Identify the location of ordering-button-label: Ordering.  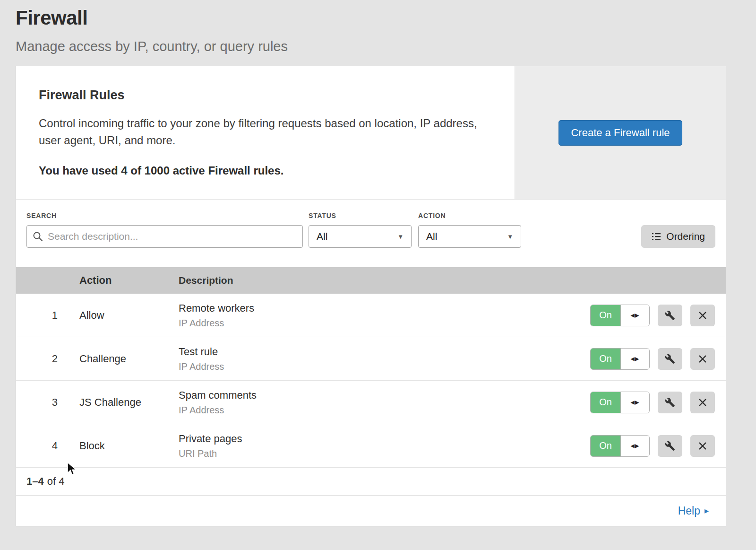
(686, 236).